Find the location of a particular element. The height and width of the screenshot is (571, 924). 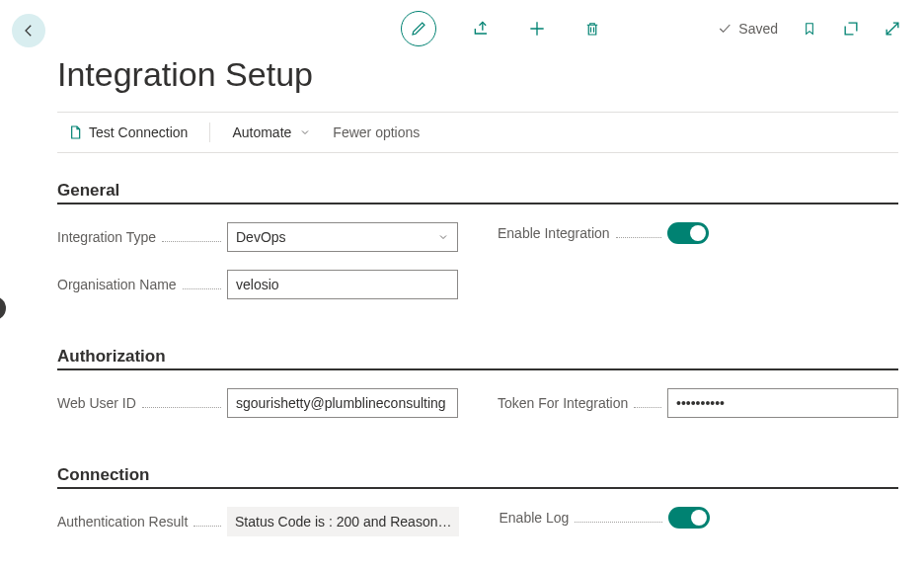

delete-icon is located at coordinates (592, 29).